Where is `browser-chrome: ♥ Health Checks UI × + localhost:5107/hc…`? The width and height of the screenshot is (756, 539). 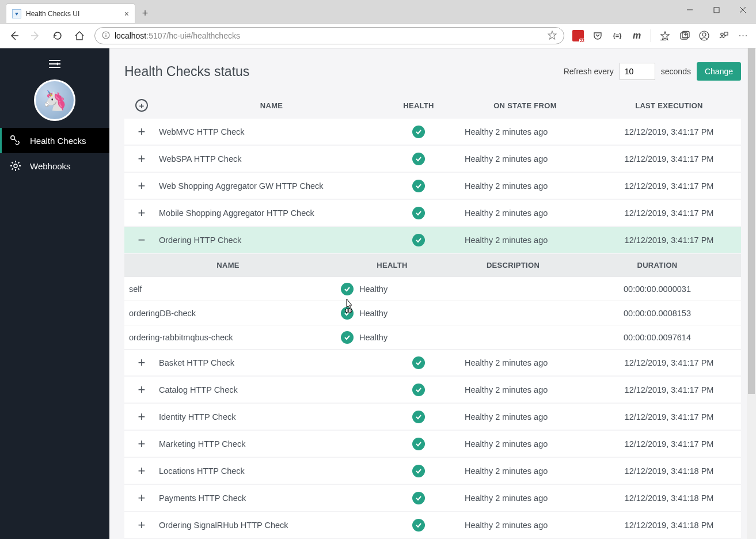 browser-chrome: ♥ Health Checks UI × + localhost:5107/hc… is located at coordinates (378, 24).